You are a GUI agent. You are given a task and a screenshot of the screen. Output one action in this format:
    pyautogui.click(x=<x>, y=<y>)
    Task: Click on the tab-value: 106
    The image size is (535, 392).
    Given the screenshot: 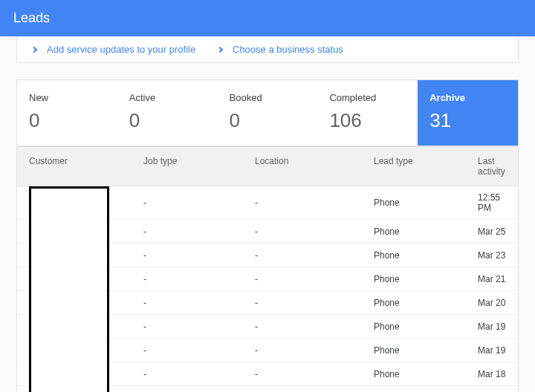 What is the action you would take?
    pyautogui.click(x=345, y=120)
    